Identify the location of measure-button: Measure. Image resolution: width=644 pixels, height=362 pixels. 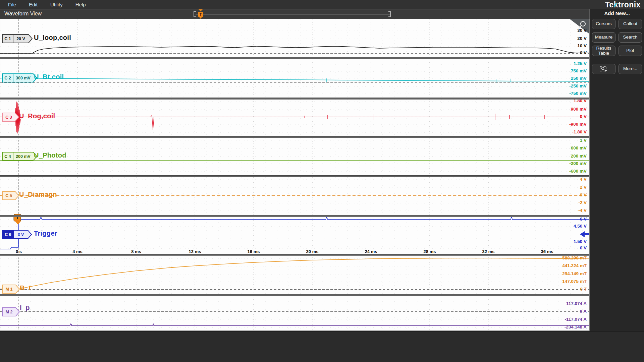
(604, 38).